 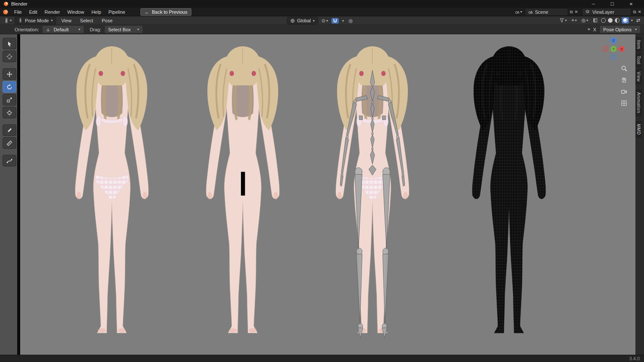 What do you see at coordinates (595, 30) in the screenshot?
I see `keymap-x-label: X` at bounding box center [595, 30].